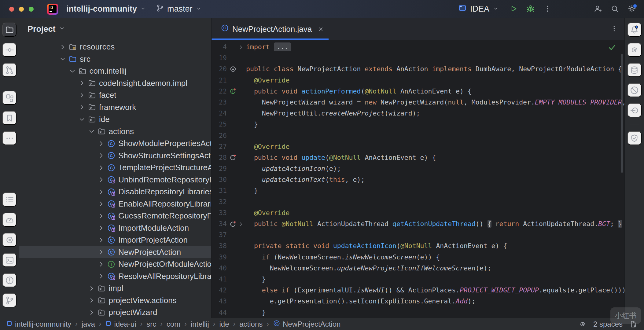 The image size is (644, 330). I want to click on line-number: 25, so click(219, 124).